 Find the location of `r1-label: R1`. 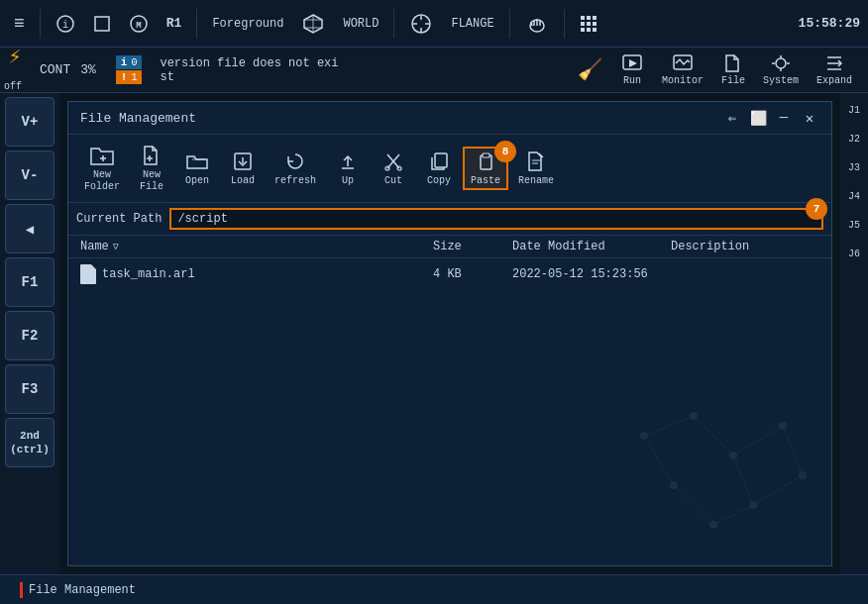

r1-label: R1 is located at coordinates (174, 24).